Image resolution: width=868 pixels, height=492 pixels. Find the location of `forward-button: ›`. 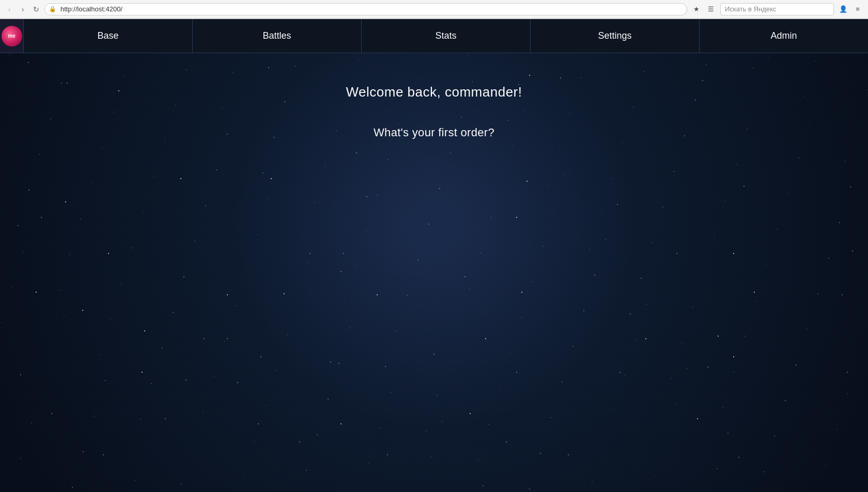

forward-button: › is located at coordinates (23, 9).